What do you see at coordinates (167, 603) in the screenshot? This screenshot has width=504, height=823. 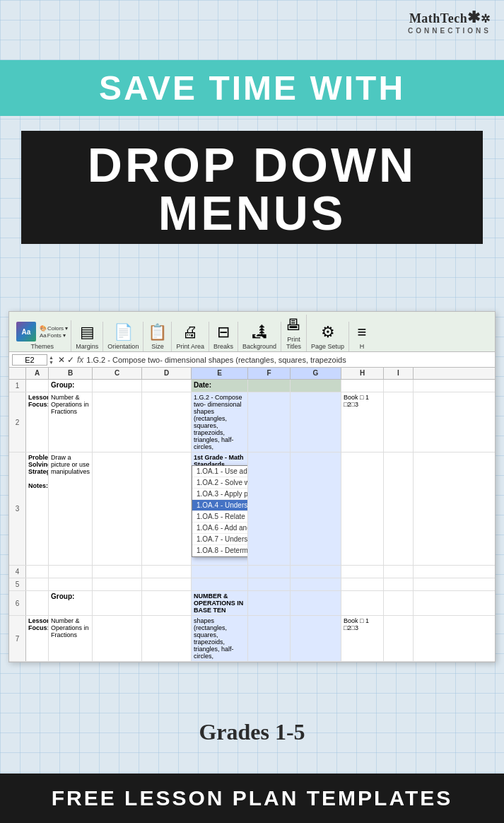 I see `cell-d6` at bounding box center [167, 603].